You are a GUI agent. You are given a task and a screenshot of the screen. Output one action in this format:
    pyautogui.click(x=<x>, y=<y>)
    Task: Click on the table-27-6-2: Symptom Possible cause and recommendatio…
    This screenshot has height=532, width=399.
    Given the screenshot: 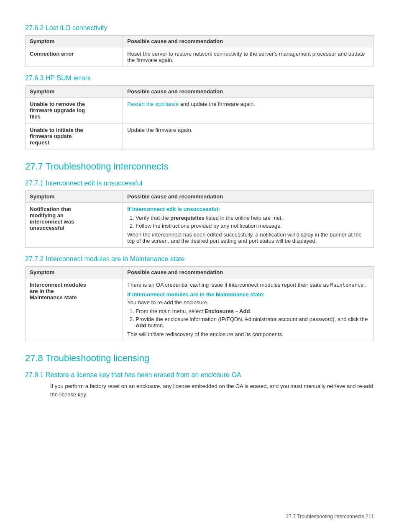 What is the action you would take?
    pyautogui.click(x=200, y=51)
    